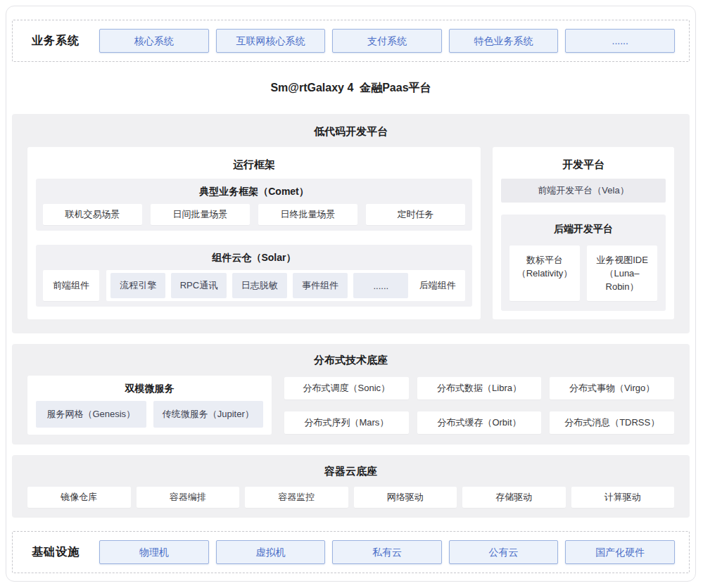 The height and width of the screenshot is (588, 703). What do you see at coordinates (583, 234) in the screenshot?
I see `backend-dev-platform-title: 后端开发平台` at bounding box center [583, 234].